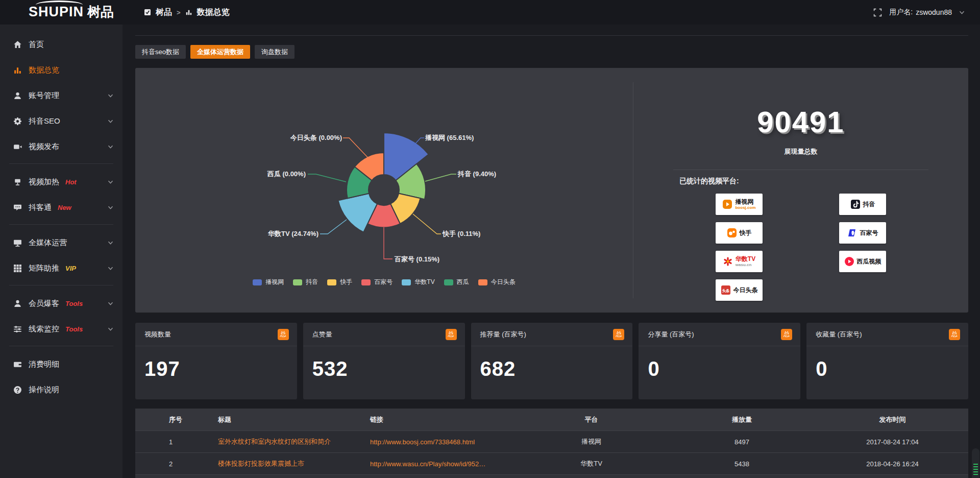 Image resolution: width=980 pixels, height=478 pixels. Describe the element at coordinates (456, 282) in the screenshot. I see `legend-item-西瓜: 西瓜` at that location.